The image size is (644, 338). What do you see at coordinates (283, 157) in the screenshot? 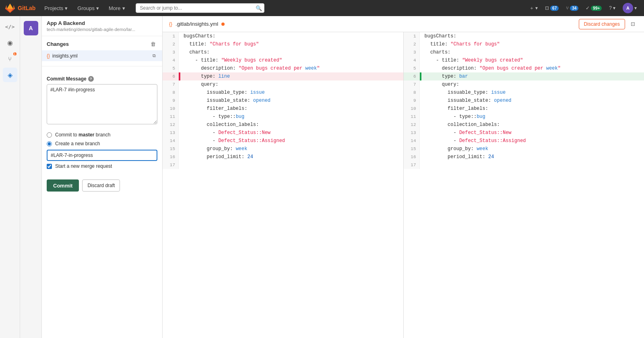
I see `diff-line: 16 period_limit: 24` at bounding box center [283, 157].